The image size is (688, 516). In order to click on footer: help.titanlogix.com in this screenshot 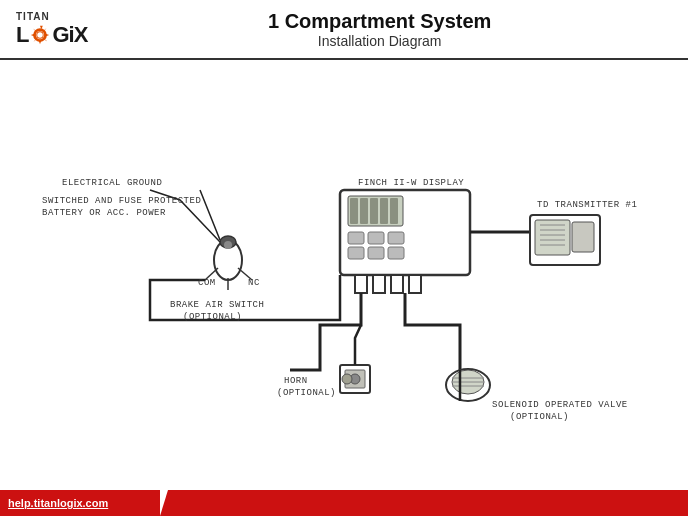, I will do `click(344, 503)`.